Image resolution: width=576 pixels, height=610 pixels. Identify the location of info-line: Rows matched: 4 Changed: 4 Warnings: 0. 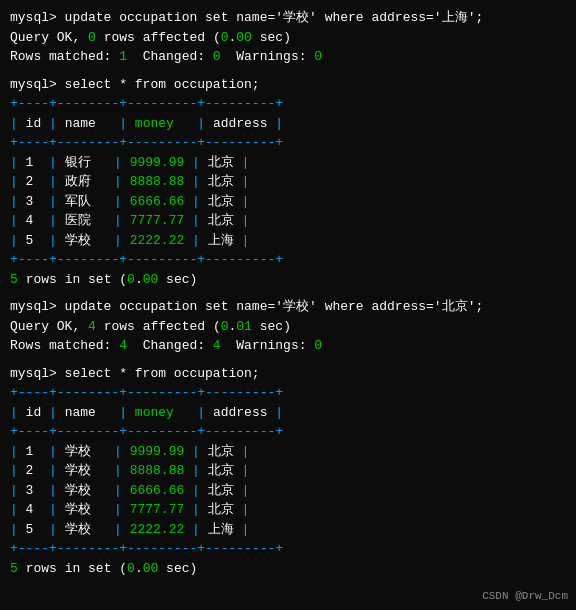
(288, 346).